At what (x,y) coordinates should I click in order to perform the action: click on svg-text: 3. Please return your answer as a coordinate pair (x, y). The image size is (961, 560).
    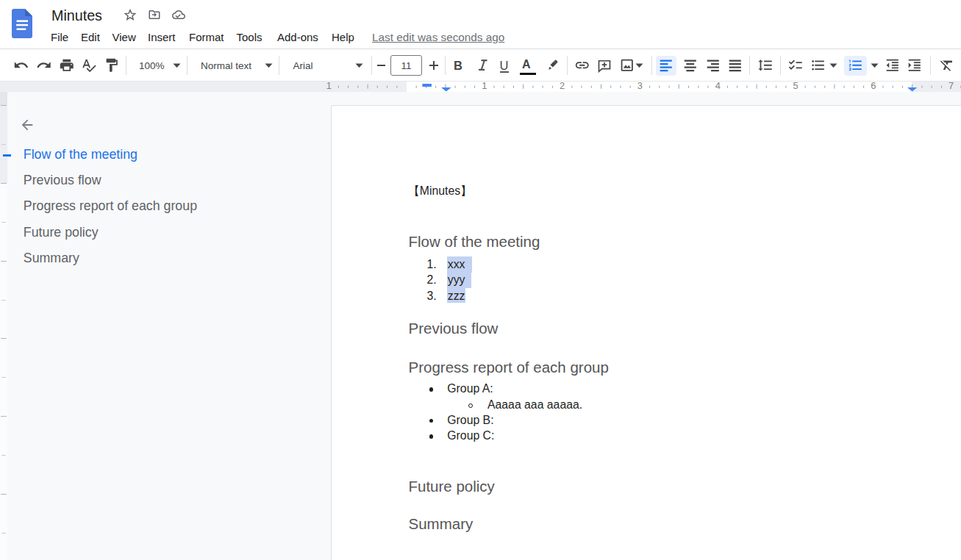
    Looking at the image, I should click on (640, 86).